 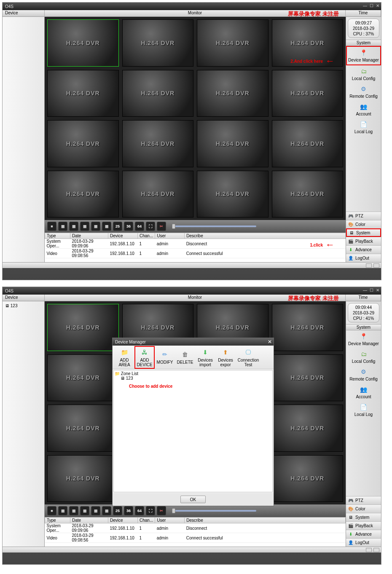 I want to click on local-log-button: 📄Local Log, so click(x=363, y=127).